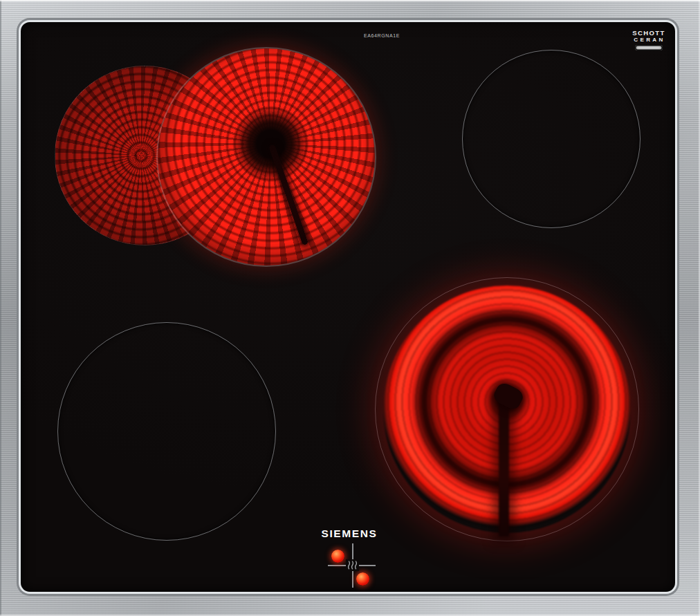 This screenshot has width=700, height=616. I want to click on zone-front-left-off, so click(167, 431).